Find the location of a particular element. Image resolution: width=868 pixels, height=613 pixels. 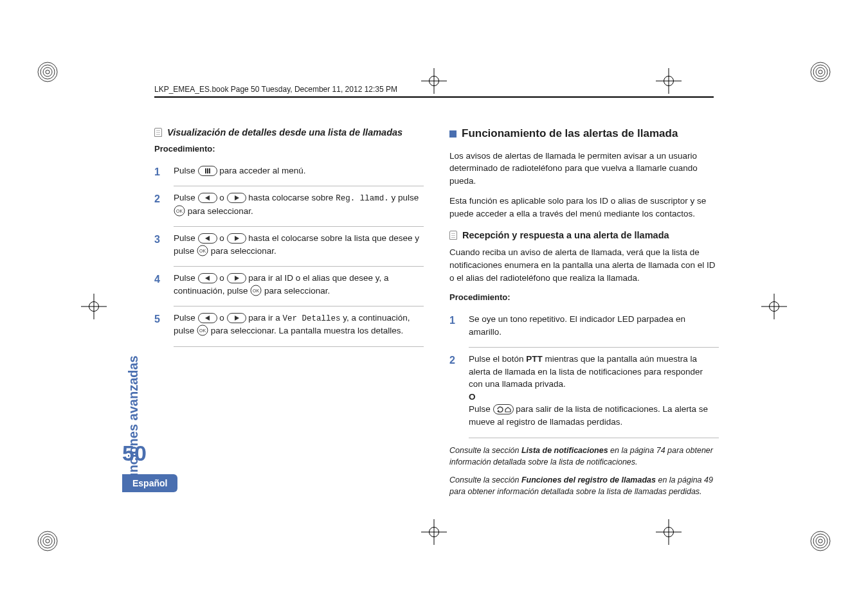

menu-path-text: Reg. llamd. is located at coordinates (363, 199).